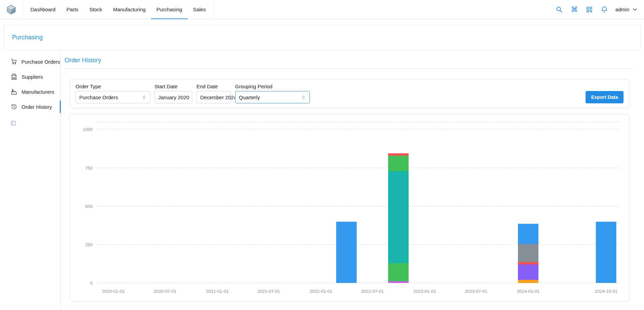 The height and width of the screenshot is (310, 644). I want to click on barcode-scan-button, so click(589, 10).